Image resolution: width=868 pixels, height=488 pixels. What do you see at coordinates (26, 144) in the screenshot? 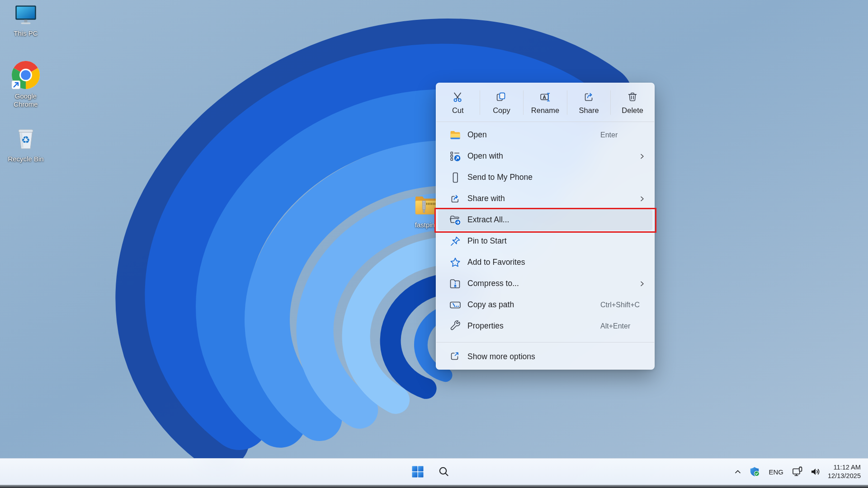
I see `desktop-icon-recycle-bin: ♻ Recycle Bin` at bounding box center [26, 144].